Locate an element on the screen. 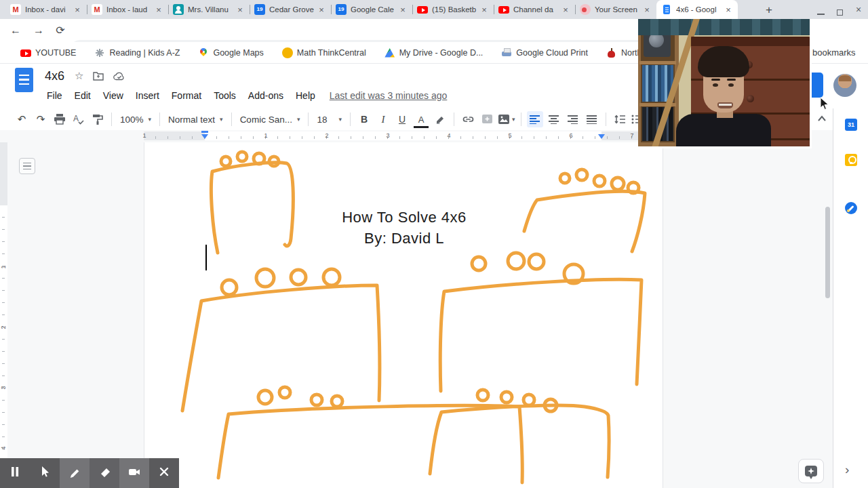 This screenshot has height=488, width=868. insert-image-icon: ▾ is located at coordinates (507, 119).